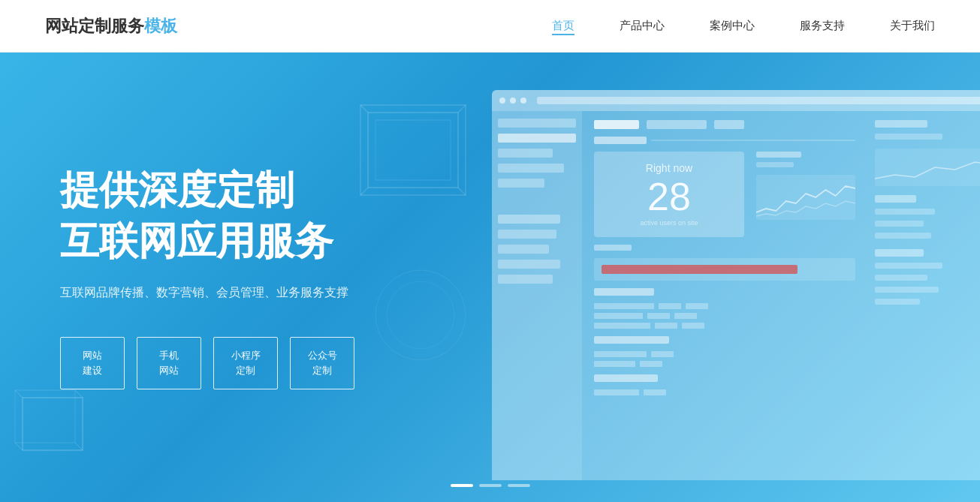 This screenshot has width=980, height=502. I want to click on btn-mobile: 手机 网站, so click(169, 363).